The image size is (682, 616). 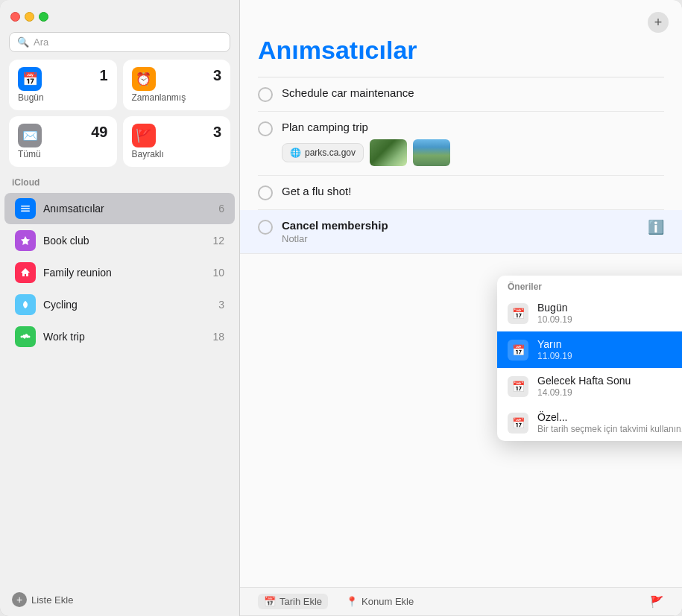 I want to click on worktrip-icon, so click(x=25, y=337).